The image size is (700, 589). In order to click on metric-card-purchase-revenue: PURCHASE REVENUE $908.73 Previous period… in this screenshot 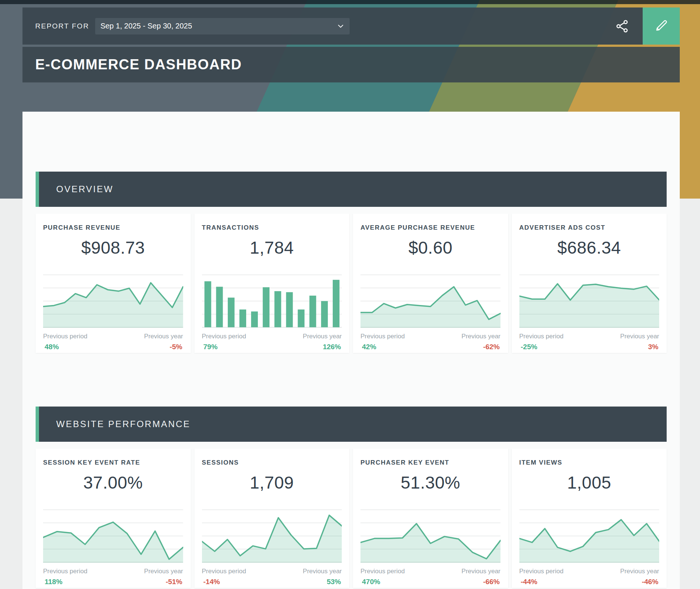, I will do `click(113, 283)`.